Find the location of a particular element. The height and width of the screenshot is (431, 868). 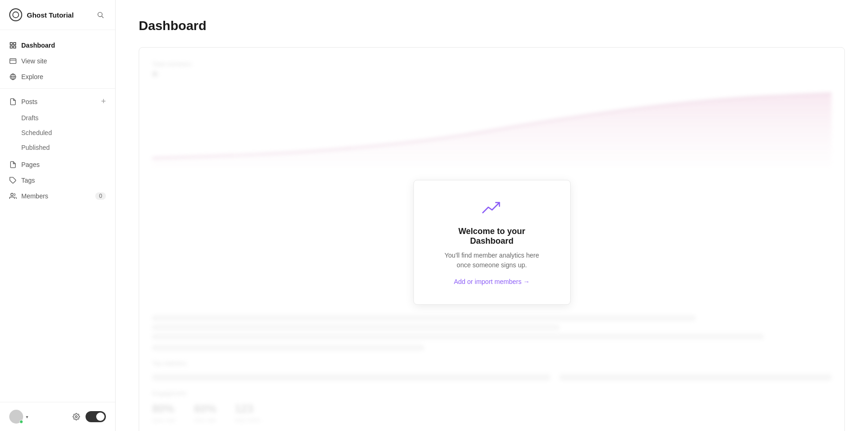

posts-label: Posts is located at coordinates (30, 102).